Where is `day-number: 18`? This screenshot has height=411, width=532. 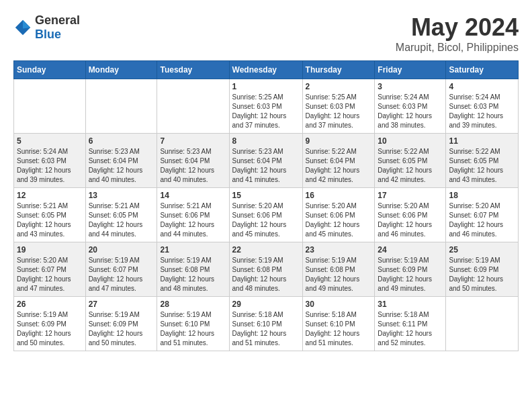 day-number: 18 is located at coordinates (482, 195).